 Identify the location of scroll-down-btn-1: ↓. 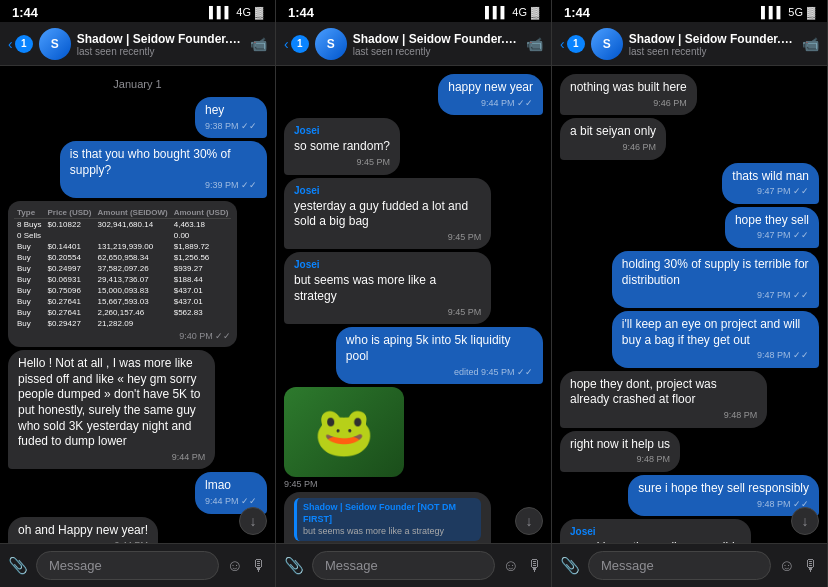
(253, 521).